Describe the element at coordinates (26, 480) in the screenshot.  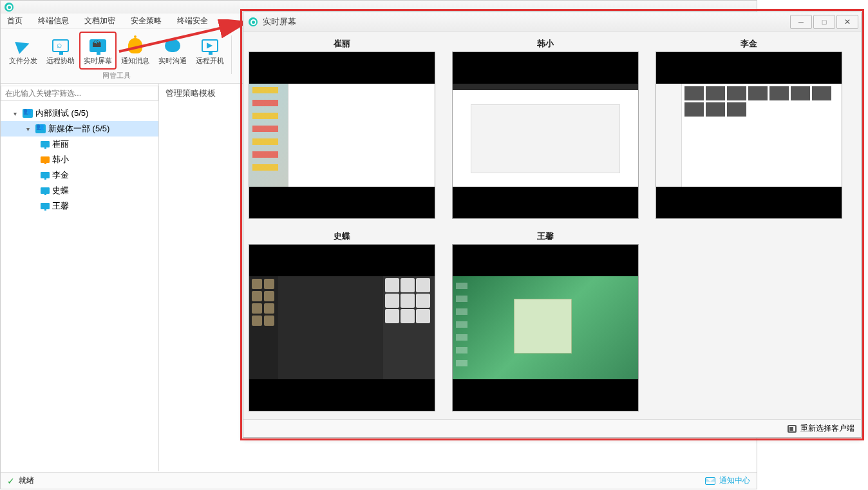
I see `status-text: 就绪` at that location.